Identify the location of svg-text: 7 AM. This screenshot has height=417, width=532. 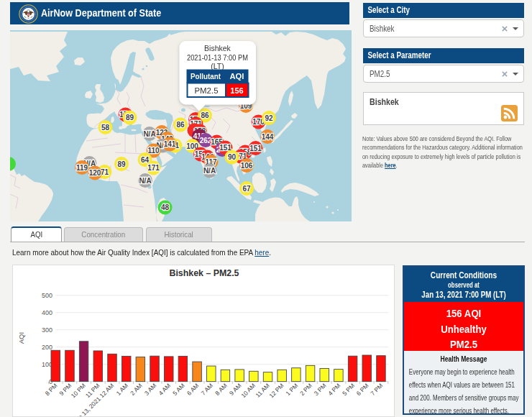
(207, 390).